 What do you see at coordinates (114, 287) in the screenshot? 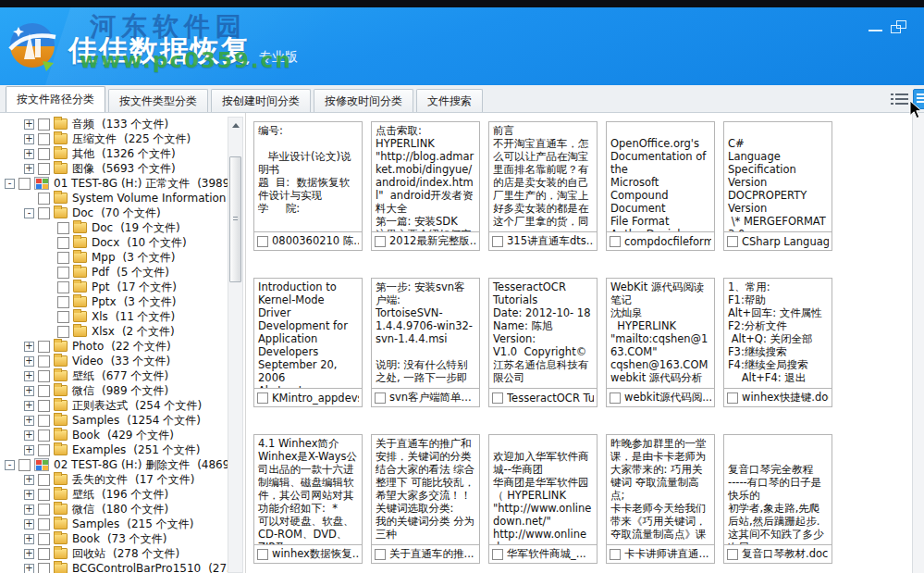
I see `tree-item: Ppt (17 个文件)` at bounding box center [114, 287].